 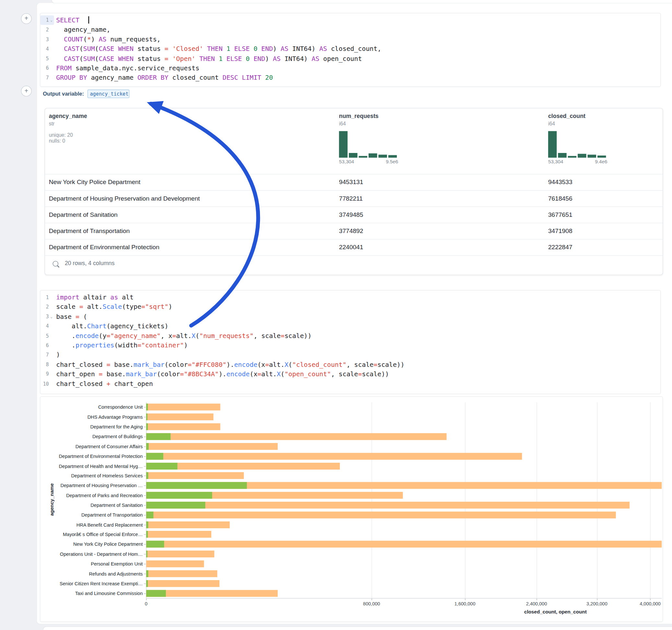 What do you see at coordinates (350, 364) in the screenshot?
I see `code-line: 8chart_closed = base.mark_bar(color="#FF…` at bounding box center [350, 364].